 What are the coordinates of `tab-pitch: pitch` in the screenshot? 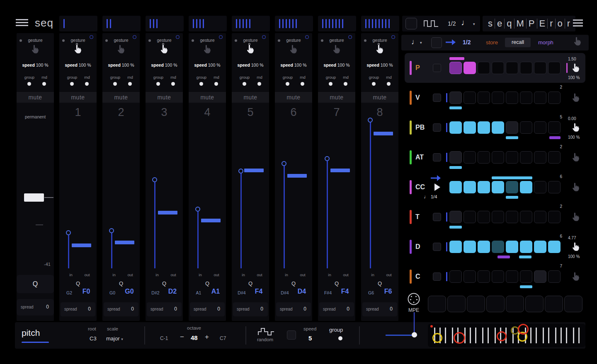 It's located at (31, 333).